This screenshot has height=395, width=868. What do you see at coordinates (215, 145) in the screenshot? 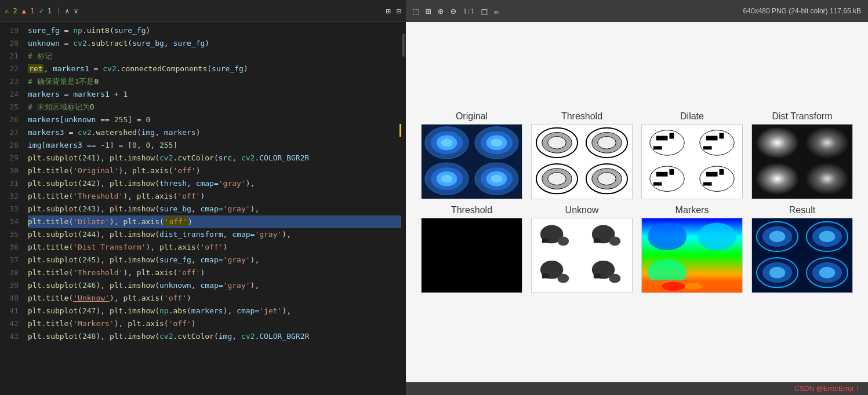
I see `code-line-28: img[markers3 == -1] = [0, 0, 255]` at bounding box center [215, 145].